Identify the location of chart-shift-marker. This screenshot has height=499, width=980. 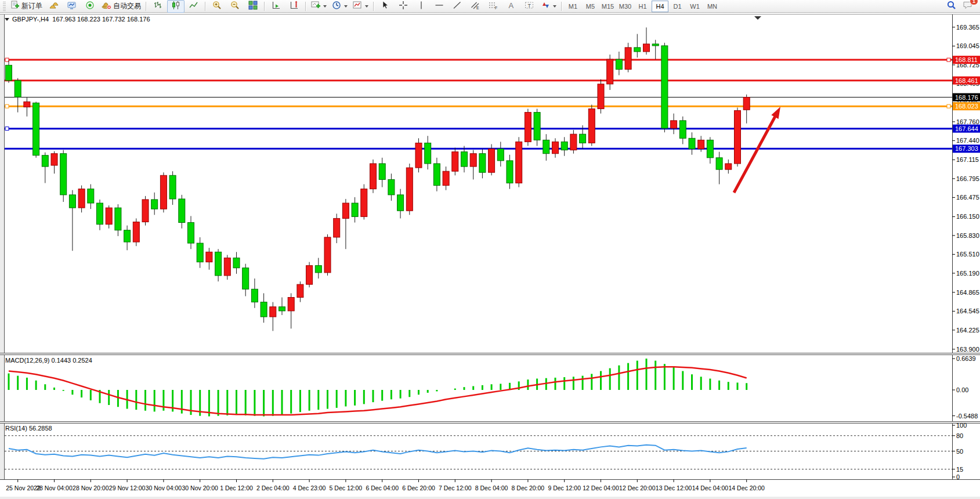
(758, 18).